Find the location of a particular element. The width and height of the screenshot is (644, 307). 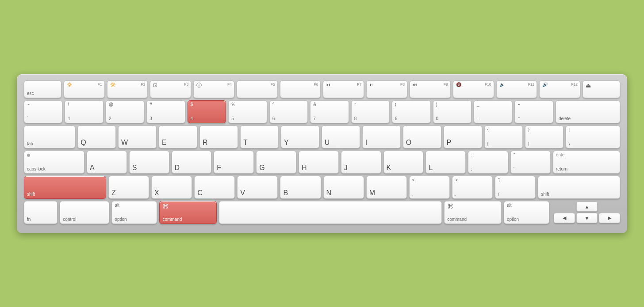

key-option-right: alt option is located at coordinates (526, 212).